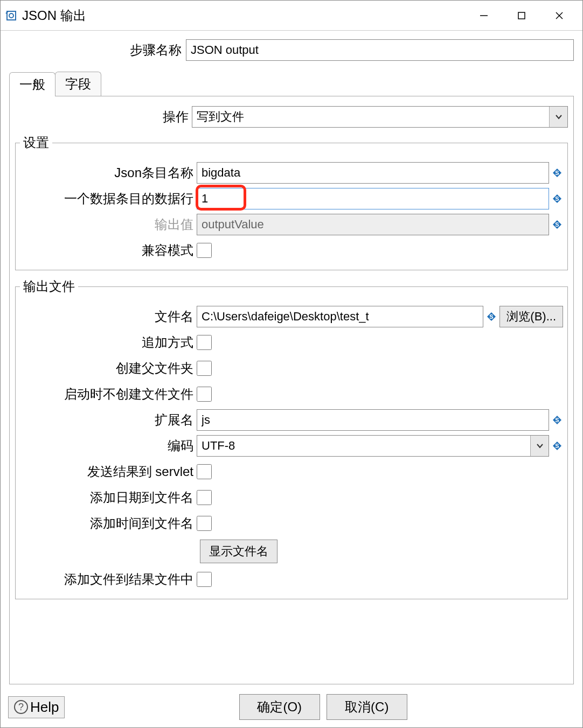 This screenshot has height=728, width=583. What do you see at coordinates (204, 342) in the screenshot?
I see `append-checkbox` at bounding box center [204, 342].